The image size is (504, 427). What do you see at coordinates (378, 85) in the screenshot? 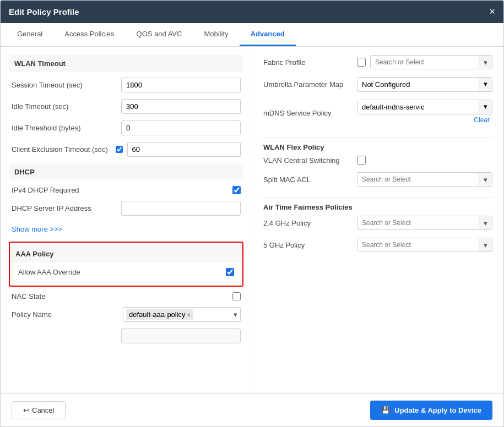
I see `umbrella-row: Umbrella Parameter Map Not Configured ▾` at bounding box center [378, 85].